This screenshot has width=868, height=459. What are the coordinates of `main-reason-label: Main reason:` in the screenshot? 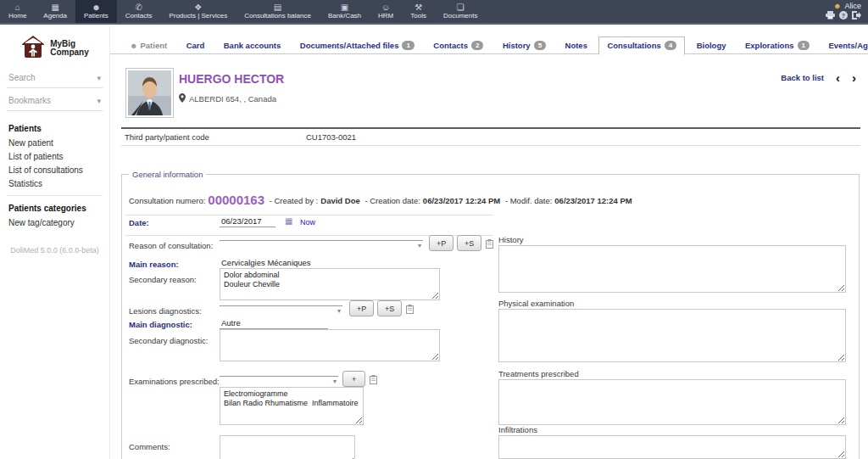 It's located at (154, 265).